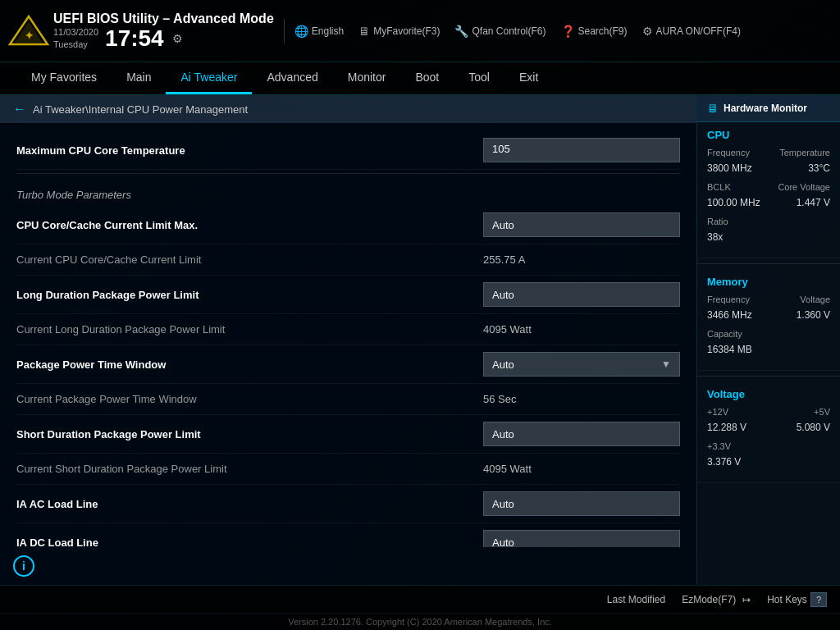 This screenshot has height=630, width=840. Describe the element at coordinates (582, 225) in the screenshot. I see `cpu-core-cache-limit-dropdown: Auto` at that location.